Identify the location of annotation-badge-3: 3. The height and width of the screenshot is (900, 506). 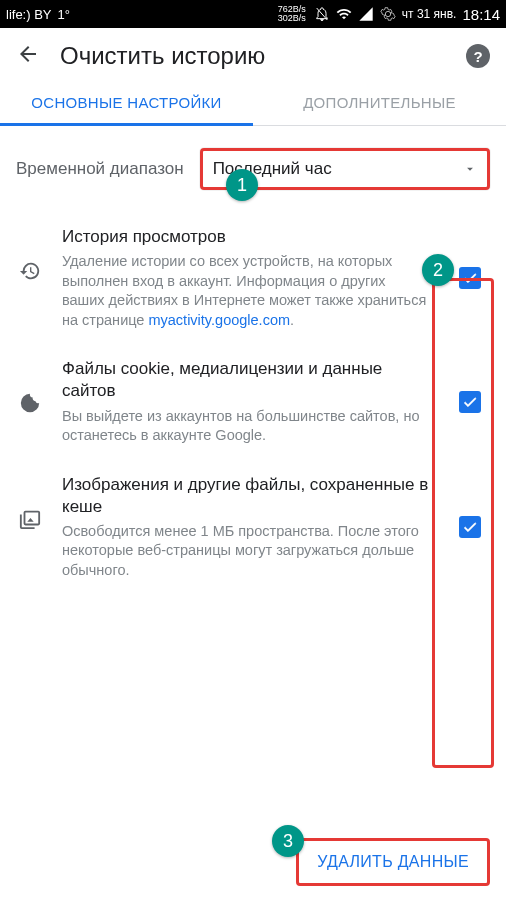
(288, 841).